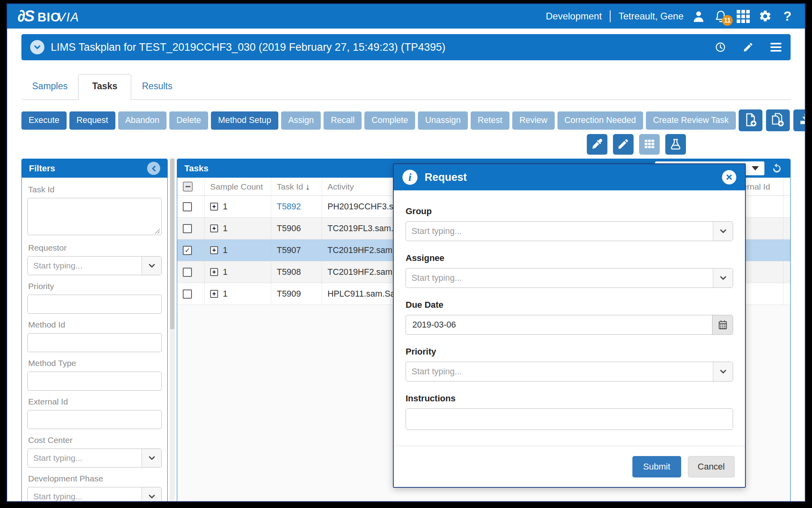 The image size is (812, 508). Describe the element at coordinates (699, 16) in the screenshot. I see `user-avatar-icon` at that location.